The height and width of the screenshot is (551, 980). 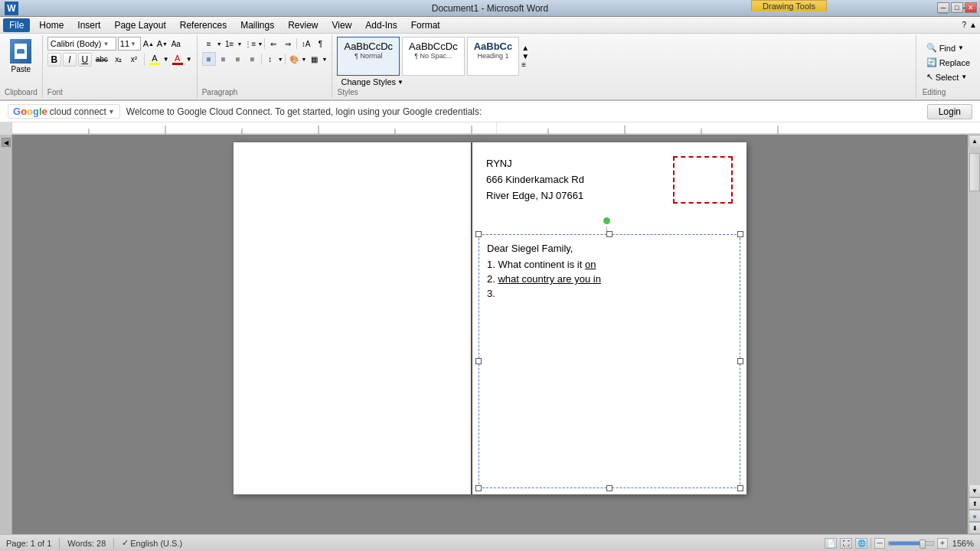 What do you see at coordinates (82, 44) in the screenshot?
I see `font-name-dropdown: Calibri (Body)▼` at bounding box center [82, 44].